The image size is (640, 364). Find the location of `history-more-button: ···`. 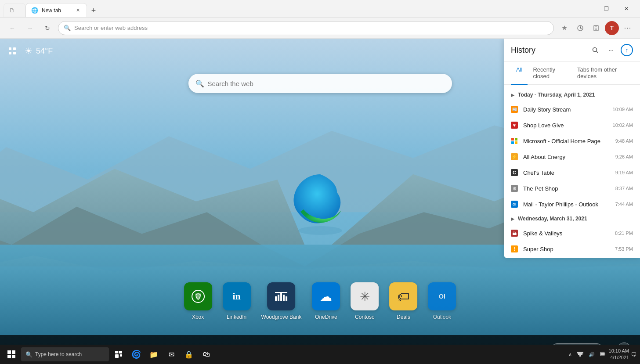

history-more-button: ··· is located at coordinates (611, 50).